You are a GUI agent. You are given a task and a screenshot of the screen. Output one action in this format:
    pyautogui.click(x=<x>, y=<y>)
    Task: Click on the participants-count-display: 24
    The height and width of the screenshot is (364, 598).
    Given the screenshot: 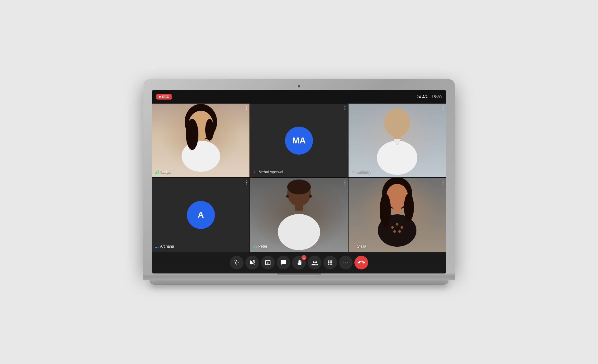 What is the action you would take?
    pyautogui.click(x=422, y=97)
    